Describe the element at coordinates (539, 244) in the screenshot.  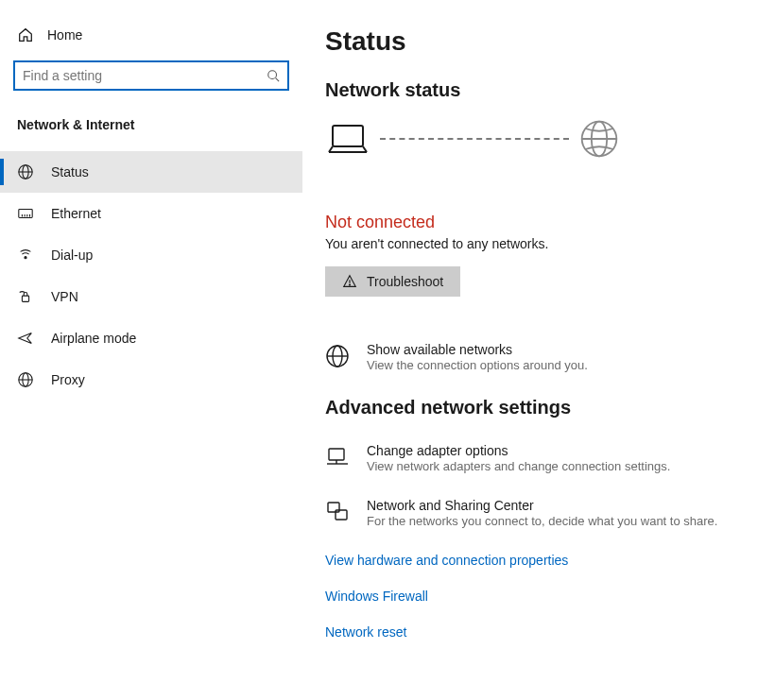
I see `connection-status-sub: You aren't connected to any networks.` at that location.